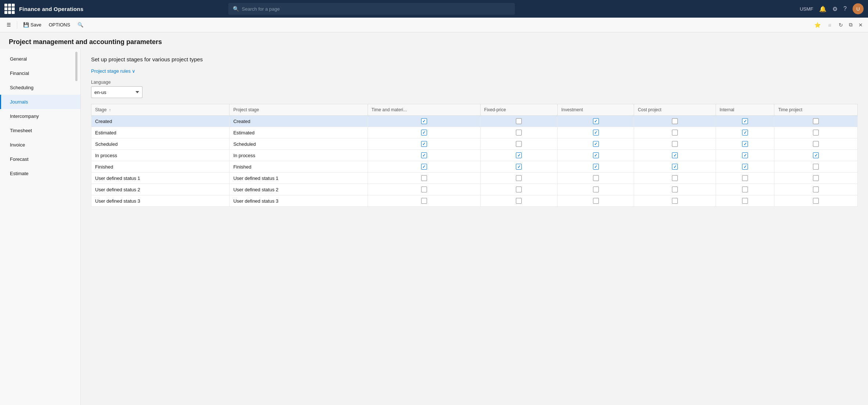 Image resolution: width=868 pixels, height=405 pixels. What do you see at coordinates (474, 133) in the screenshot?
I see `table-row: EstimatedEstimated` at bounding box center [474, 133].